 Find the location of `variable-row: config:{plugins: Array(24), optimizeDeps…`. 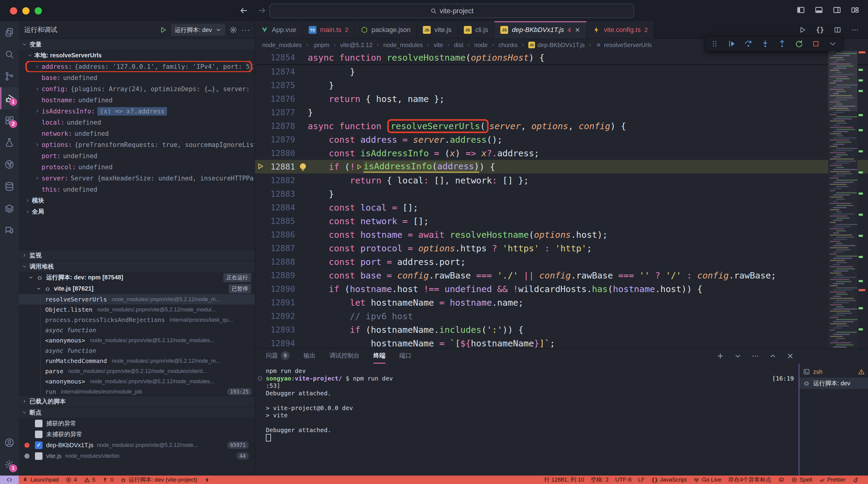

variable-row: config:{plugins: Array(24), optimizeDeps… is located at coordinates (137, 89).